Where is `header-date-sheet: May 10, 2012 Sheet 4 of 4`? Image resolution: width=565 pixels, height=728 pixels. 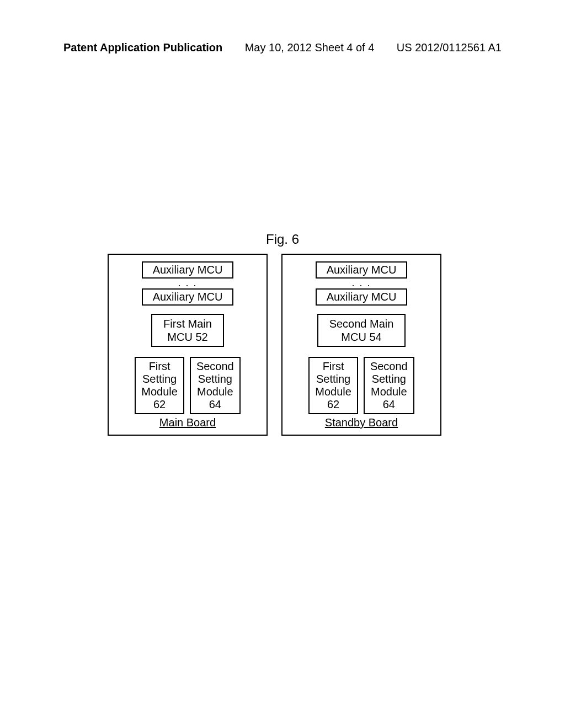
header-date-sheet: May 10, 2012 Sheet 4 of 4 is located at coordinates (310, 47).